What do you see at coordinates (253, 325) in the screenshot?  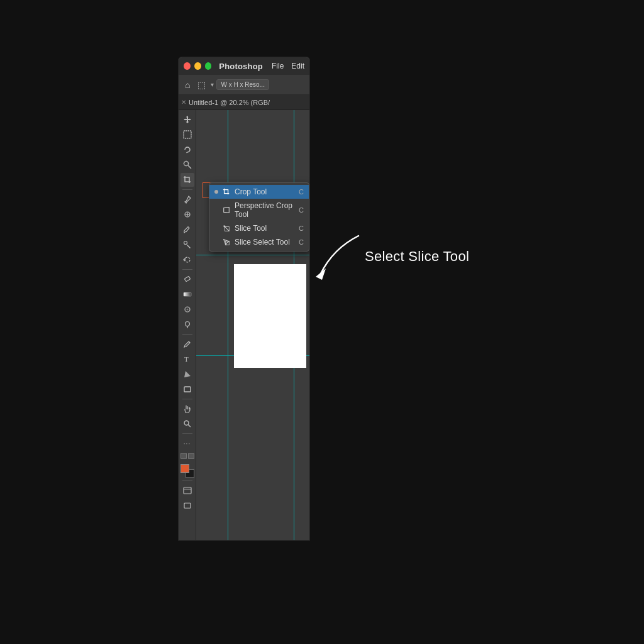 I see `canvas-area: Crop Tool C Perspective Crop Tool C` at bounding box center [253, 325].